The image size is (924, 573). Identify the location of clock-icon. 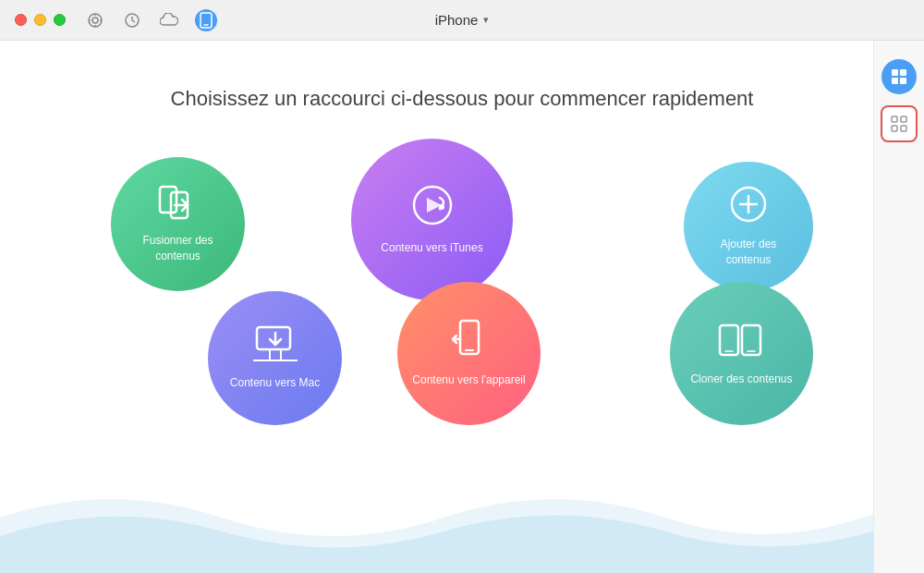
(132, 20).